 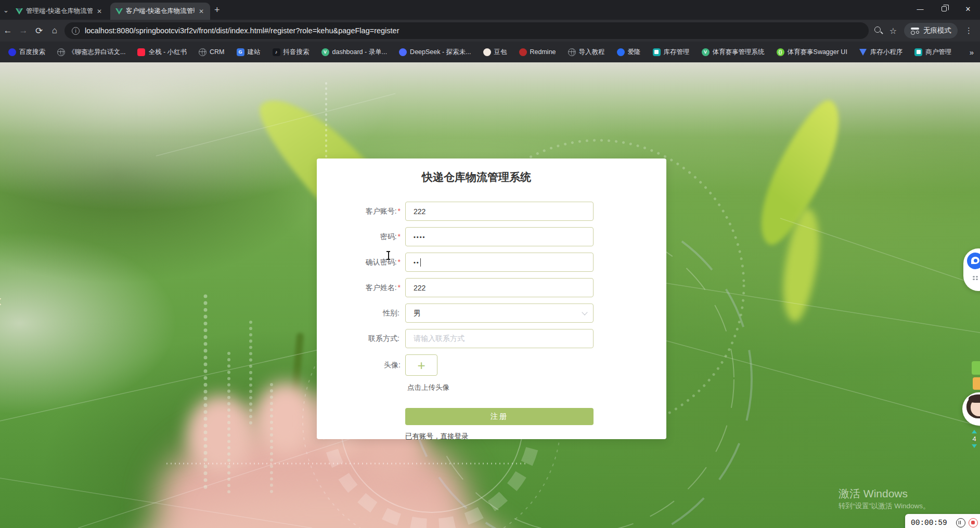 What do you see at coordinates (490, 52) in the screenshot?
I see `bookmarks-bar: 百度搜索 《聊斋志异白话文... 全栈 - 小红书 CRM G 建站 ♪ 抖音搜…` at bounding box center [490, 52].